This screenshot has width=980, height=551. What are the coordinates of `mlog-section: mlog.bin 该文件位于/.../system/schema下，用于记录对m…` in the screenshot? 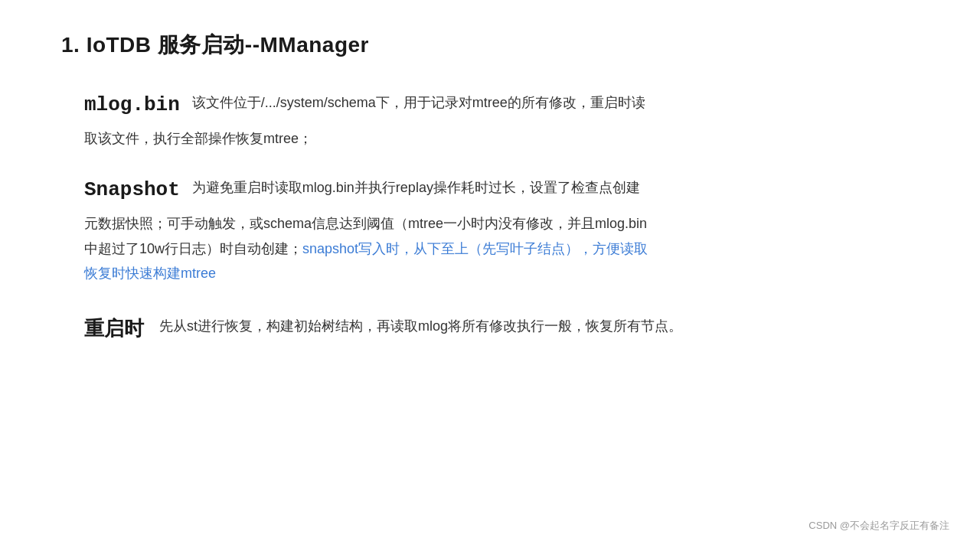 It's located at (501, 121).